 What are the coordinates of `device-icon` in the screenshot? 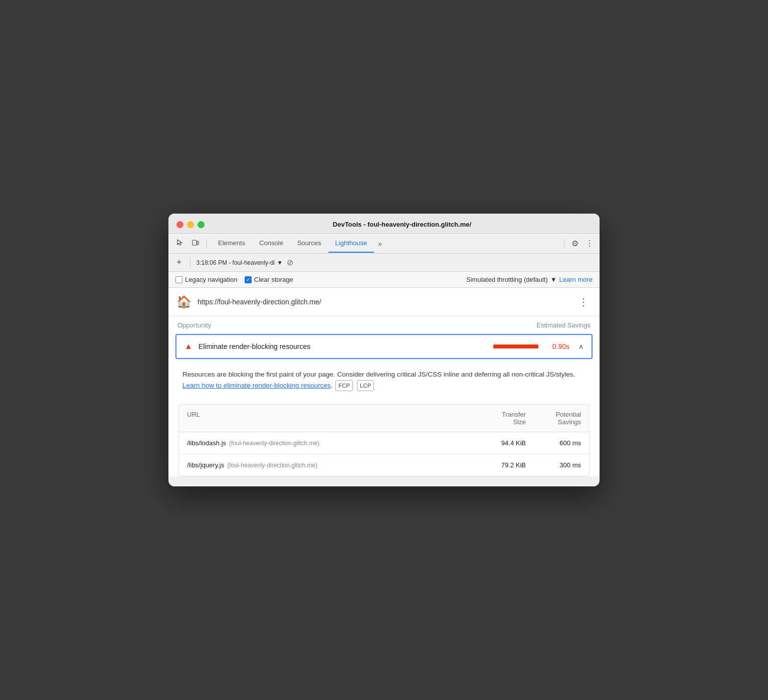 It's located at (196, 243).